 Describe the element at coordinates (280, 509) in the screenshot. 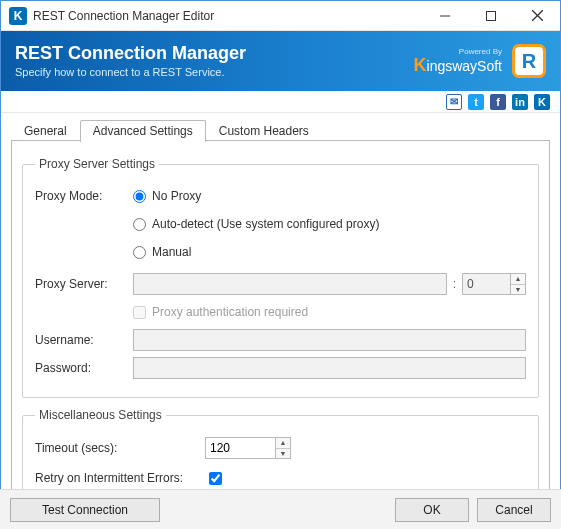

I see `dialog-footer: Test Connection OK Cancel` at that location.